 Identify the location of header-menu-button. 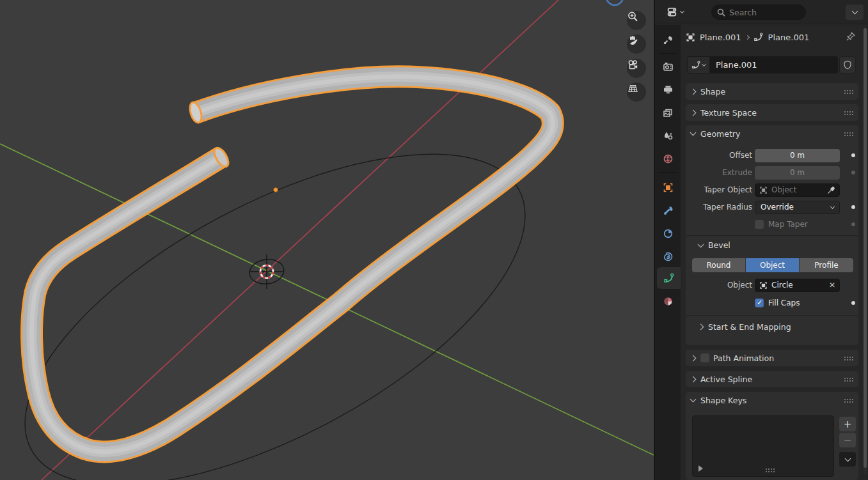
(855, 12).